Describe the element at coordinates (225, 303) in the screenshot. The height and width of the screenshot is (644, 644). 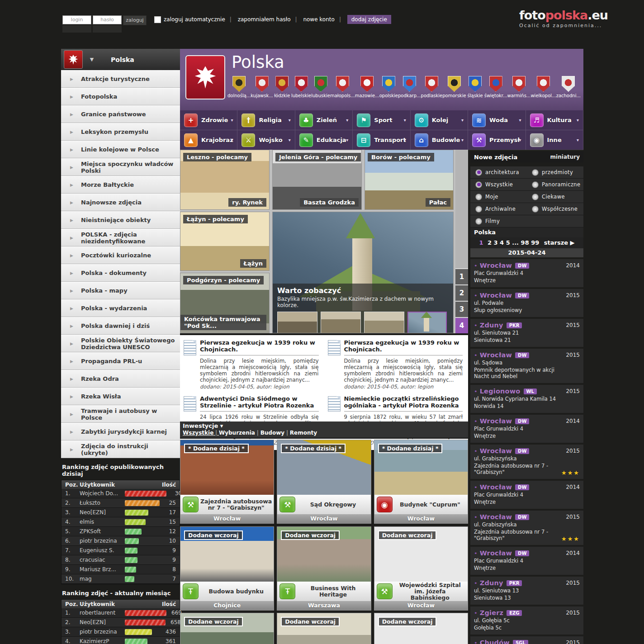
I see `featured-tile-podgorzyn: Podgórzyn - polecamy Końcówka tramwajowa…` at that location.